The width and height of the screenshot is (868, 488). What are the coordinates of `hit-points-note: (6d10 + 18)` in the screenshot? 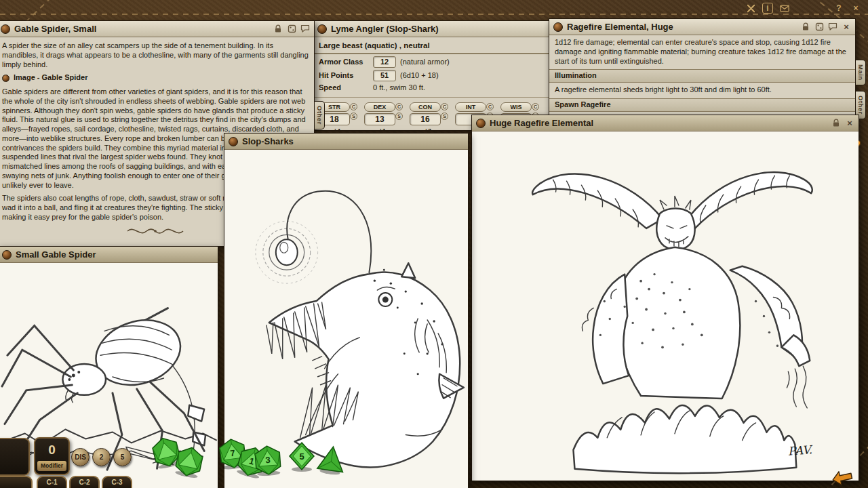 It's located at (419, 76).